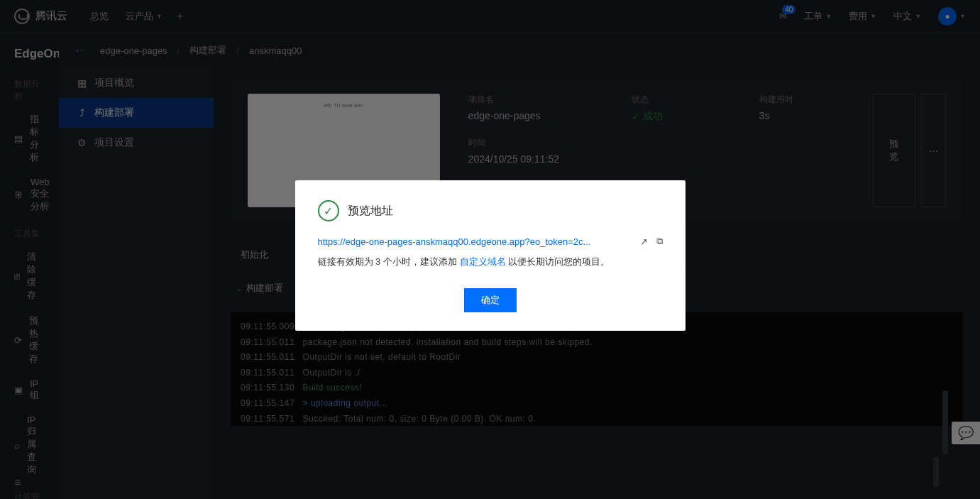 Image resolution: width=980 pixels, height=499 pixels. Describe the element at coordinates (490, 300) in the screenshot. I see `confirm-button: 确定` at that location.